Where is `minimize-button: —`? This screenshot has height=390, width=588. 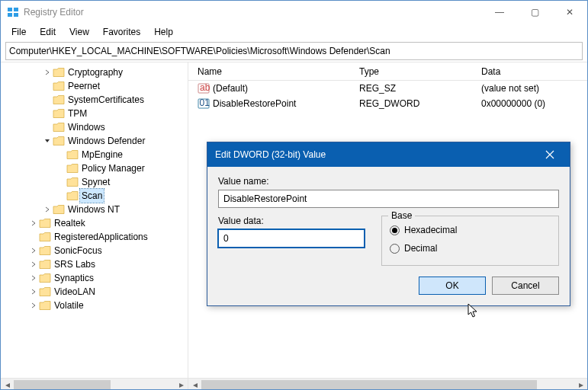
minimize-button: — is located at coordinates (500, 12).